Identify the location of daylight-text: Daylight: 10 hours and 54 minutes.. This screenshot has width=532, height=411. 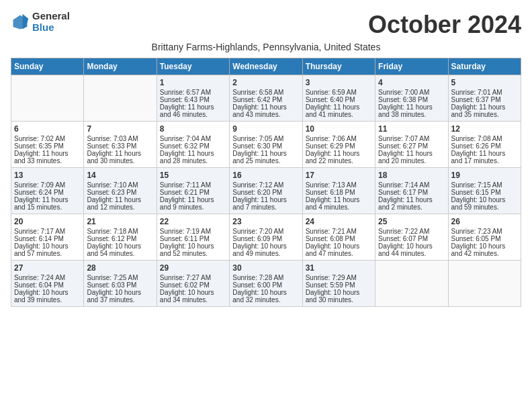
(114, 250).